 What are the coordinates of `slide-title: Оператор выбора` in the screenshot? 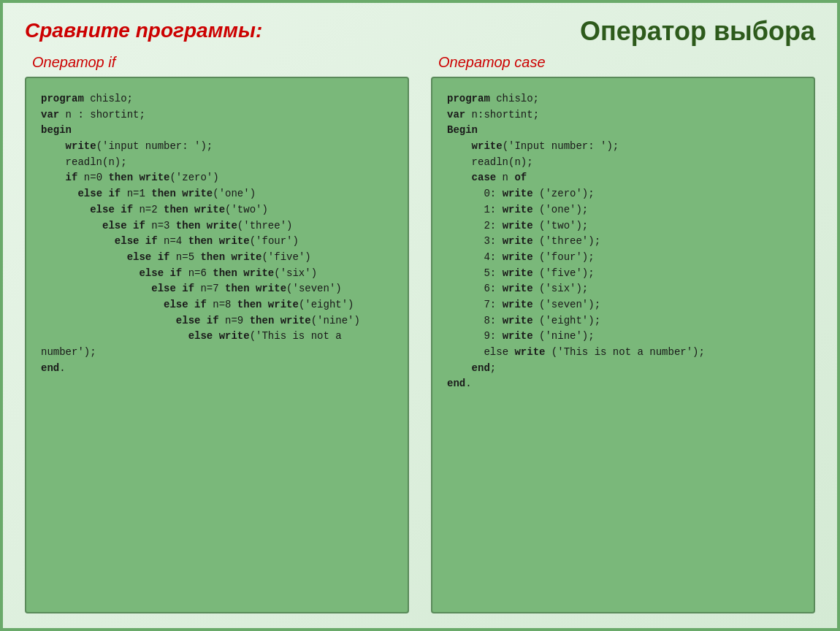 It's located at (539, 31).